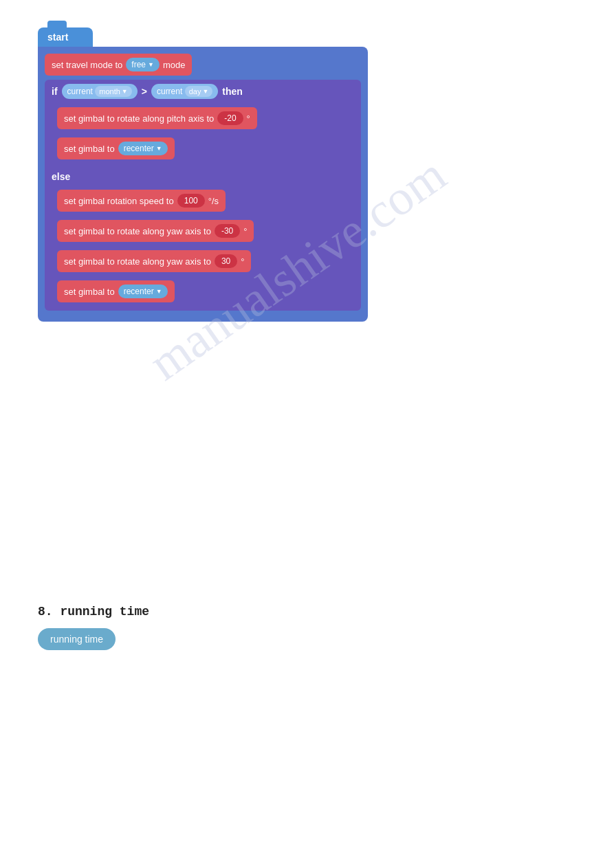 The width and height of the screenshot is (614, 868). What do you see at coordinates (77, 639) in the screenshot?
I see `running-time-button: running time` at bounding box center [77, 639].